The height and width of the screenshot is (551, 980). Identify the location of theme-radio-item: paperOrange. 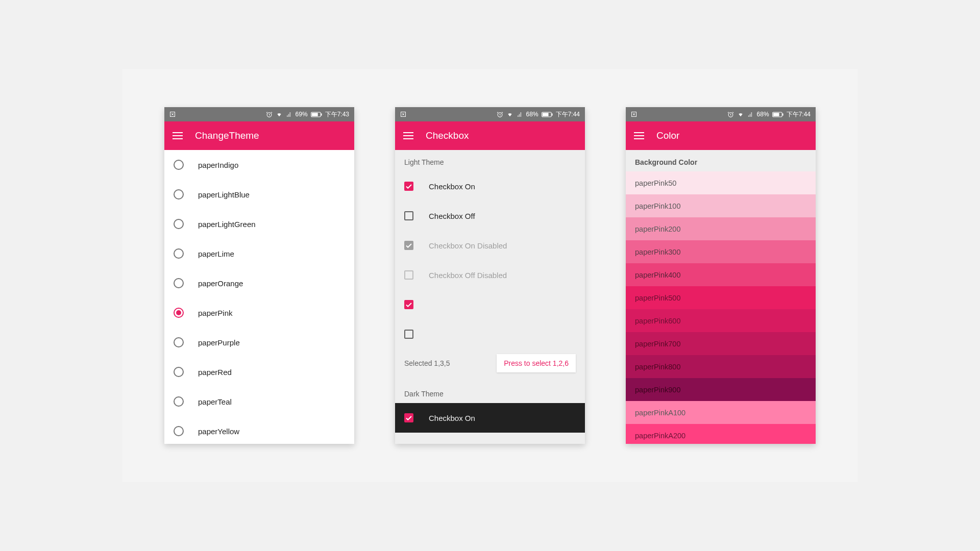
(259, 283).